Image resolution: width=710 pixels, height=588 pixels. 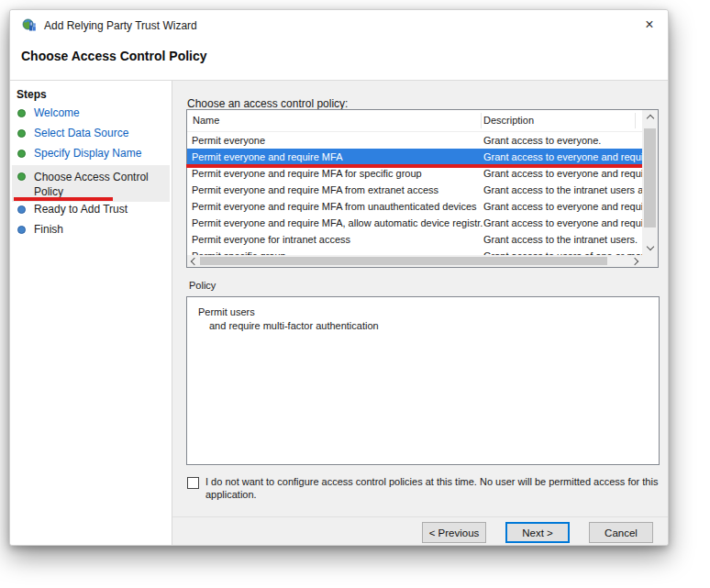 I want to click on policy-name-cell: Permit everyone and require MFA from ext…, so click(x=336, y=190).